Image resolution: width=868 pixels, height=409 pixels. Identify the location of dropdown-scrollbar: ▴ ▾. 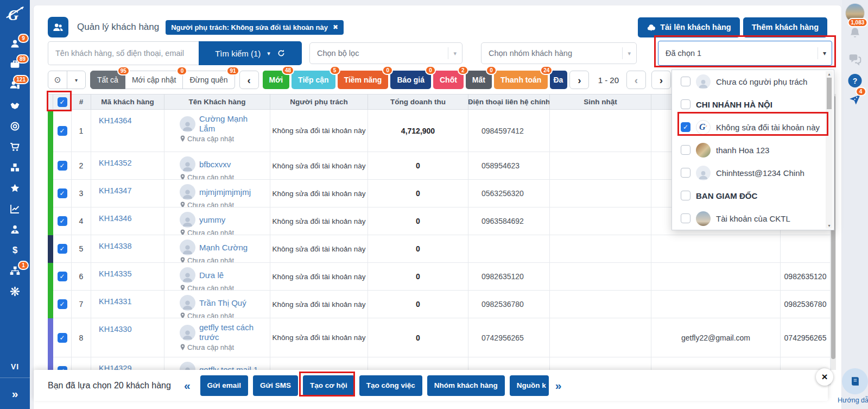
(829, 150).